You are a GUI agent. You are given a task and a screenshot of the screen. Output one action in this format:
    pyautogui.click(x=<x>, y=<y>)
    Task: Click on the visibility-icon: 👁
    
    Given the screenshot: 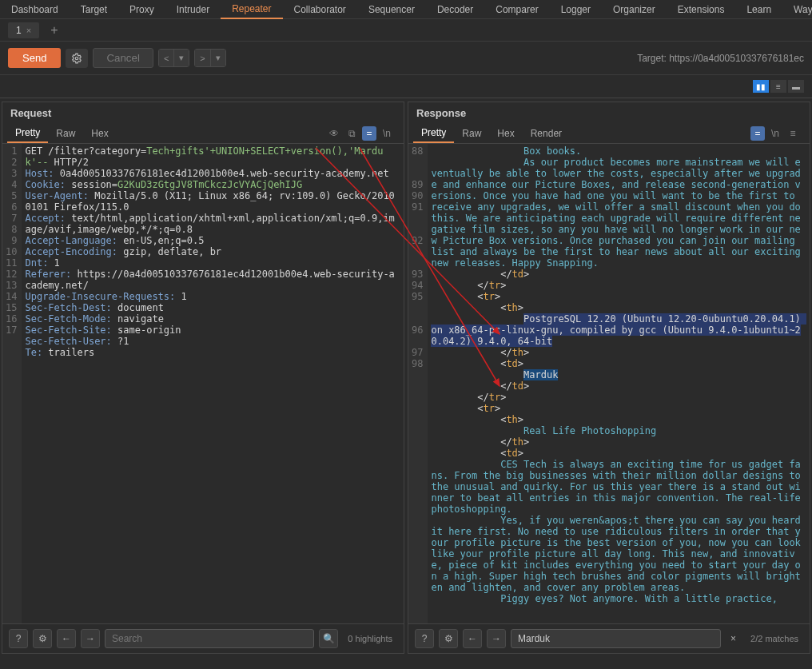 What is the action you would take?
    pyautogui.click(x=334, y=133)
    